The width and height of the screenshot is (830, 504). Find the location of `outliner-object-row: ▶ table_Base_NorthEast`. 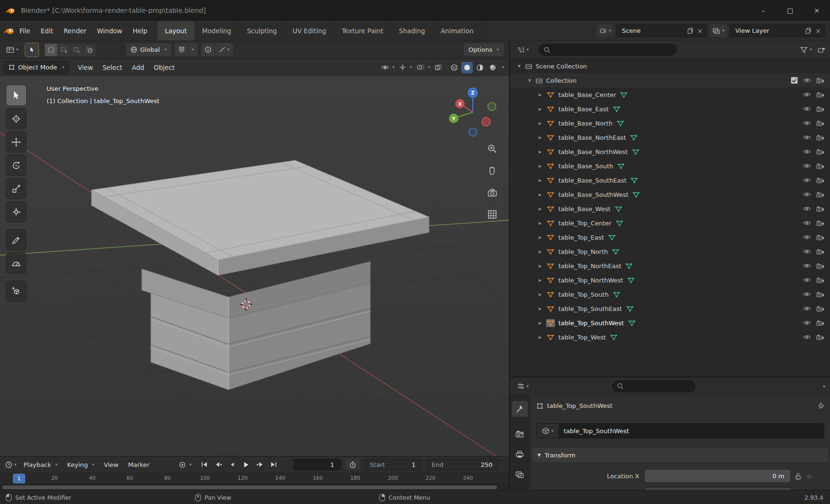

outliner-object-row: ▶ table_Base_NorthEast is located at coordinates (670, 137).